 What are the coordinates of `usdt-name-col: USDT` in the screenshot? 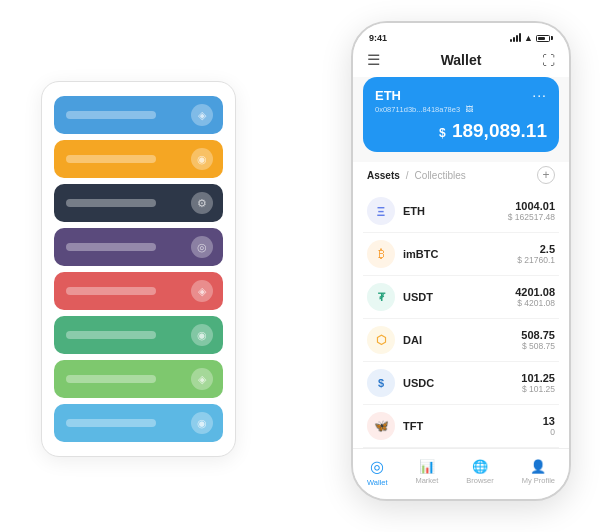 It's located at (459, 297).